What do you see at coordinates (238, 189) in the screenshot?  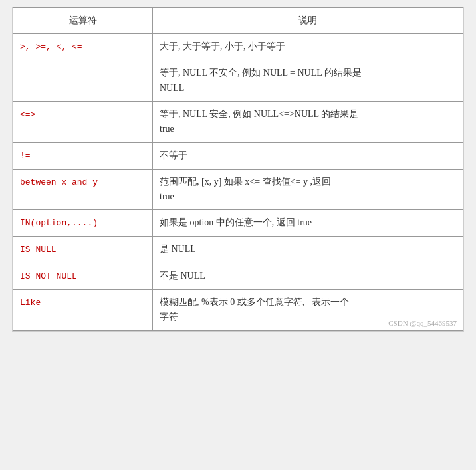 I see `table-row: between x and y 范围匹配, [x, y] 如果 x<= 查找值<…` at bounding box center [238, 189].